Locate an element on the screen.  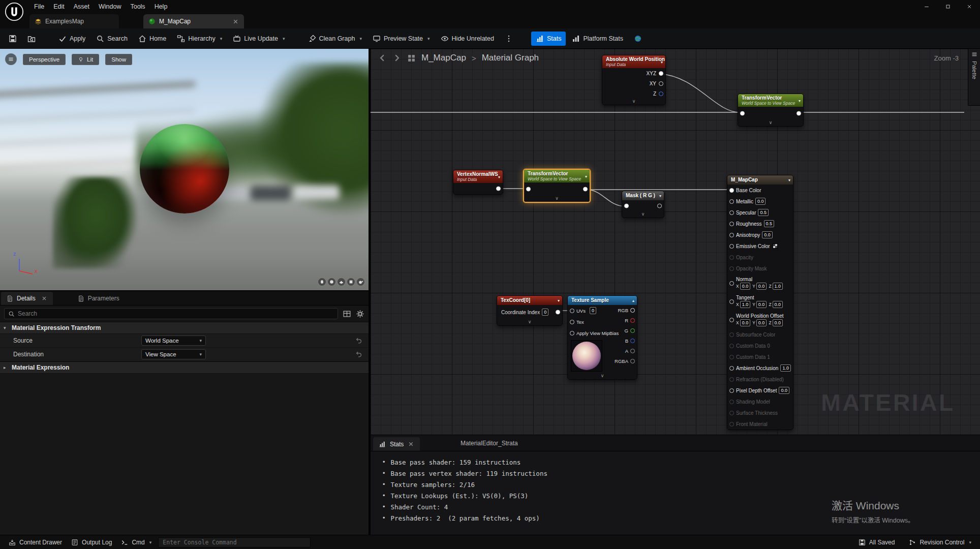
toolbar-button-preview-state: Preview State is located at coordinates (402, 39).